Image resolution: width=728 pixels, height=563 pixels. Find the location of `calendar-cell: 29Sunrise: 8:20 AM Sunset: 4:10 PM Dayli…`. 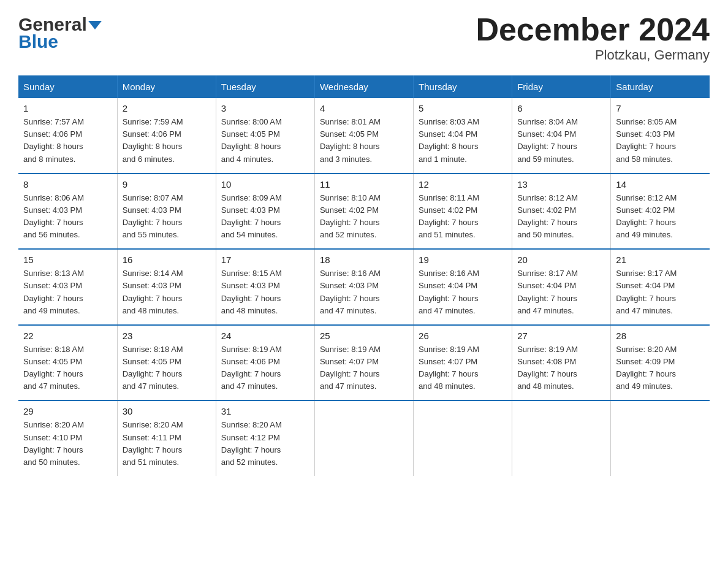

calendar-cell: 29Sunrise: 8:20 AM Sunset: 4:10 PM Dayli… is located at coordinates (67, 438).